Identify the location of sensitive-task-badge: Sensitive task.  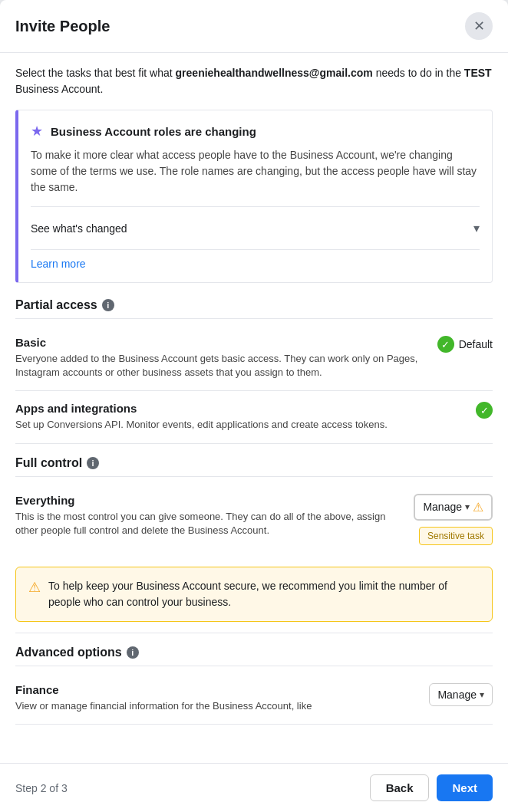
(456, 536).